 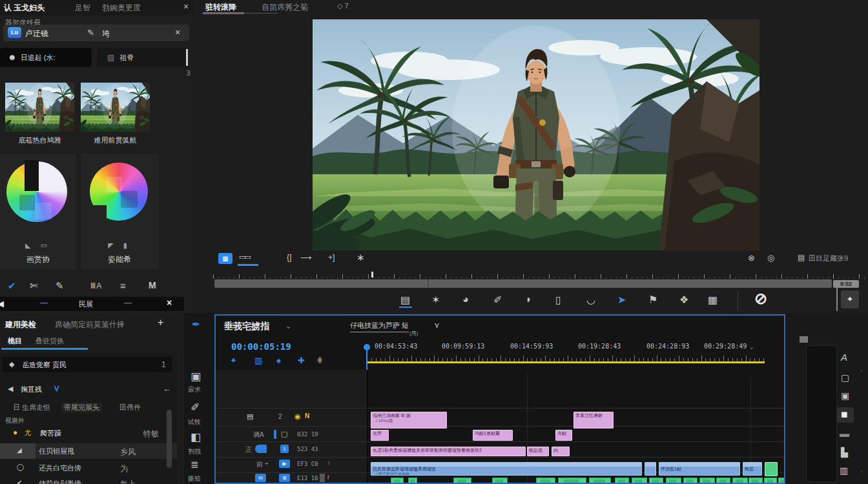 I want to click on list-item: ● 尤 爬苦躁 特敏, so click(x=88, y=433).